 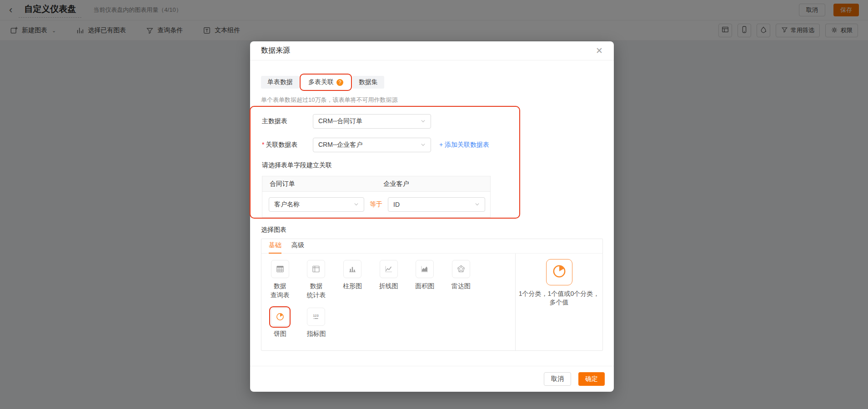 What do you see at coordinates (461, 286) in the screenshot?
I see `chart-type-label: 雷达图` at bounding box center [461, 286].